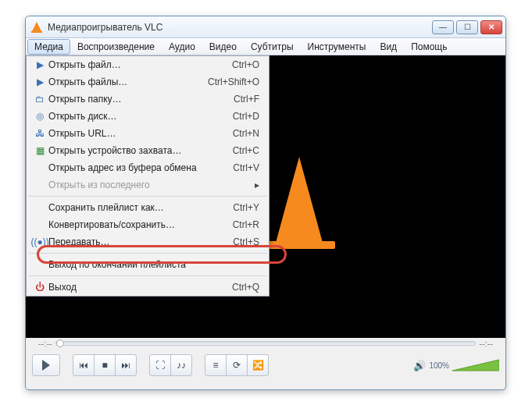 This screenshot has width=532, height=405. What do you see at coordinates (299, 204) in the screenshot?
I see `background-vlc-cone-icon` at bounding box center [299, 204].